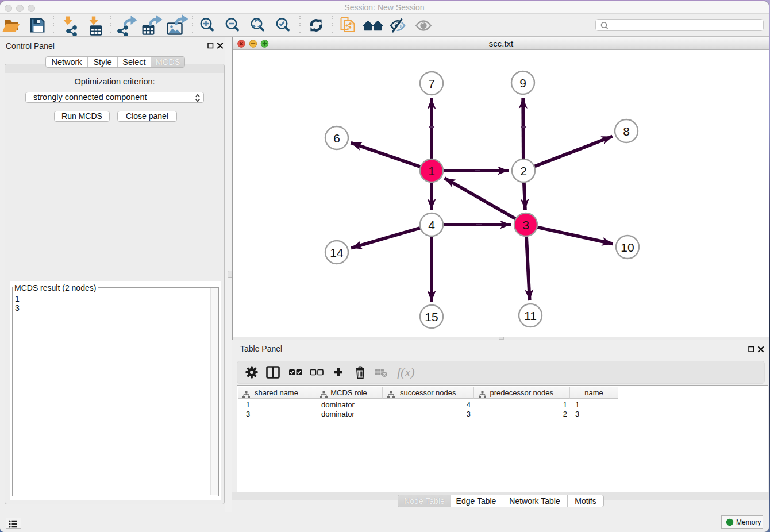 This screenshot has height=532, width=770. What do you see at coordinates (530, 316) in the screenshot?
I see `svg-text: 11` at bounding box center [530, 316].